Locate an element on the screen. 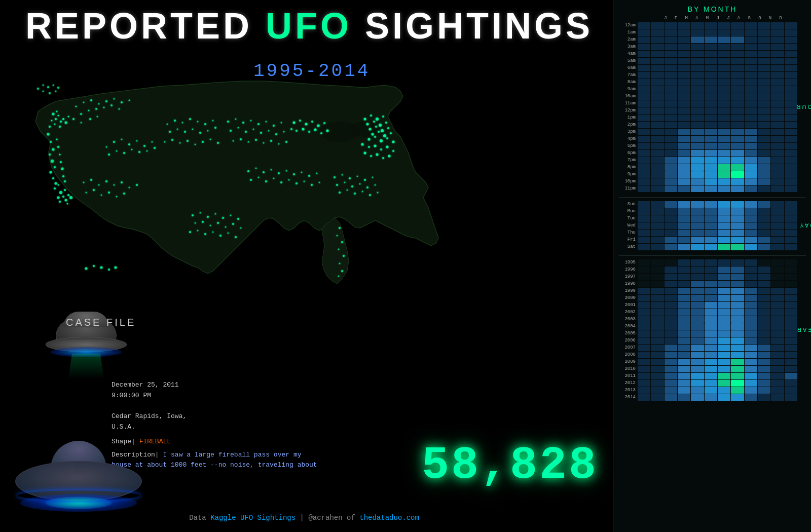 Image resolution: width=811 pixels, height=532 pixels. ufo2-ring is located at coordinates (79, 496).